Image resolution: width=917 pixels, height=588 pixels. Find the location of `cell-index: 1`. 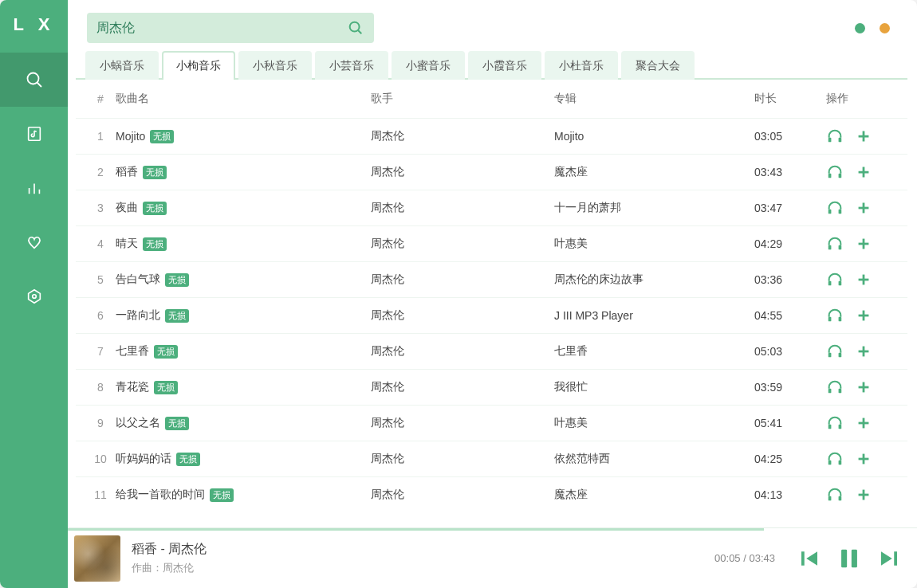

cell-index: 1 is located at coordinates (100, 136).